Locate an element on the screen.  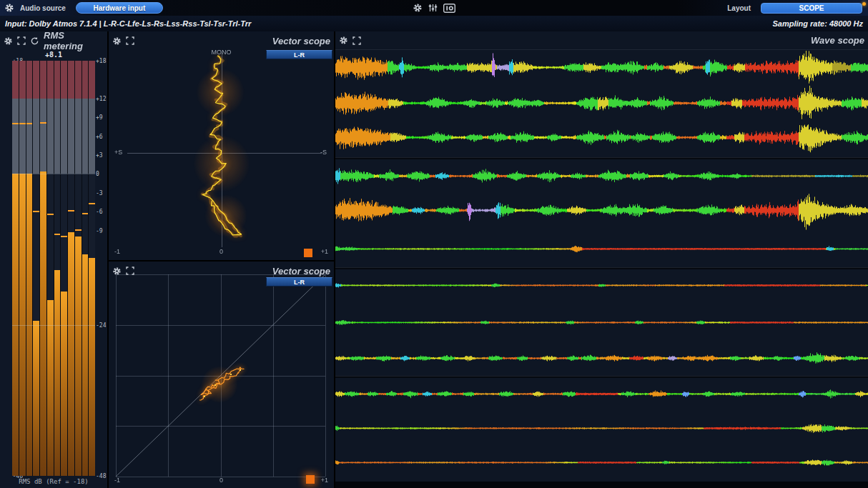
db-scale-tick: -24 is located at coordinates (102, 324).